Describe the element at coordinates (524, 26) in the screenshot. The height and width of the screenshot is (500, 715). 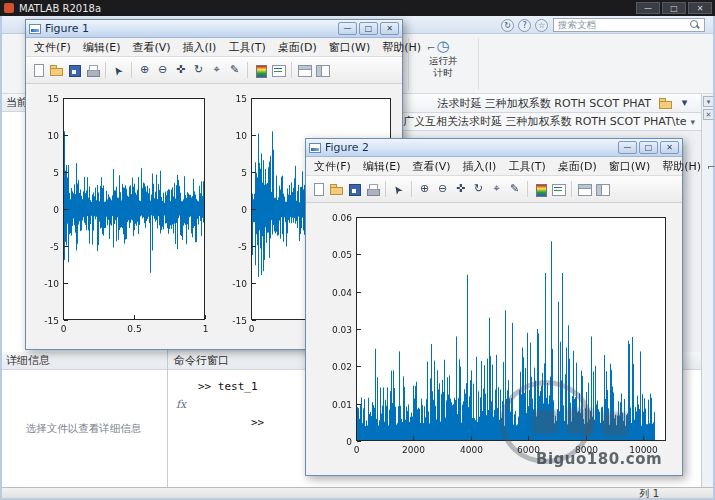
I see `help-icon: ?` at that location.